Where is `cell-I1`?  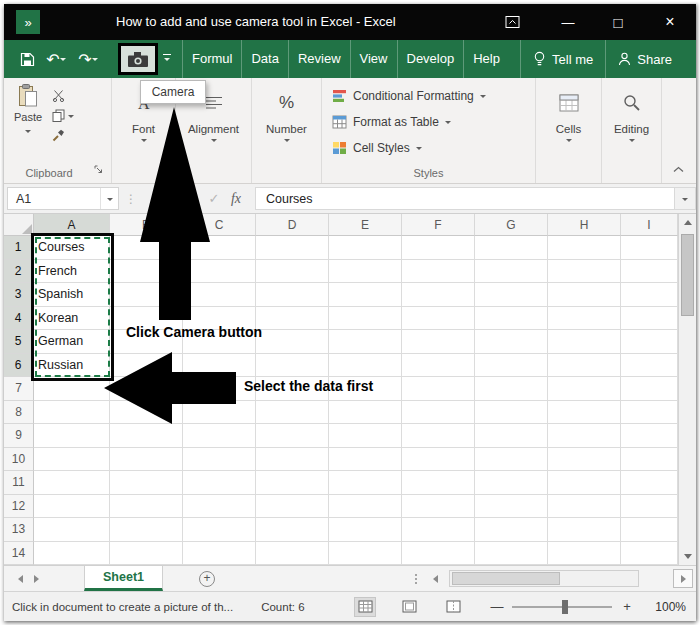 cell-I1 is located at coordinates (650, 248).